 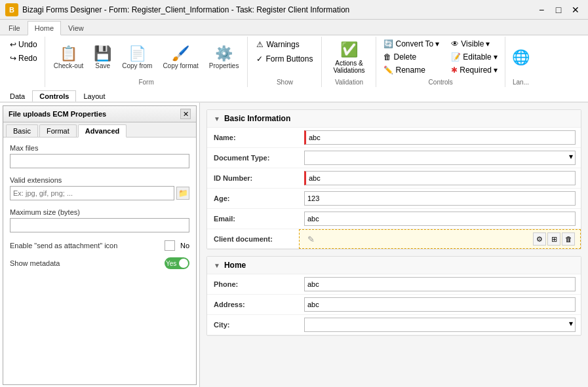 I want to click on editable-button: 📝 Editable ▾, so click(x=475, y=57).